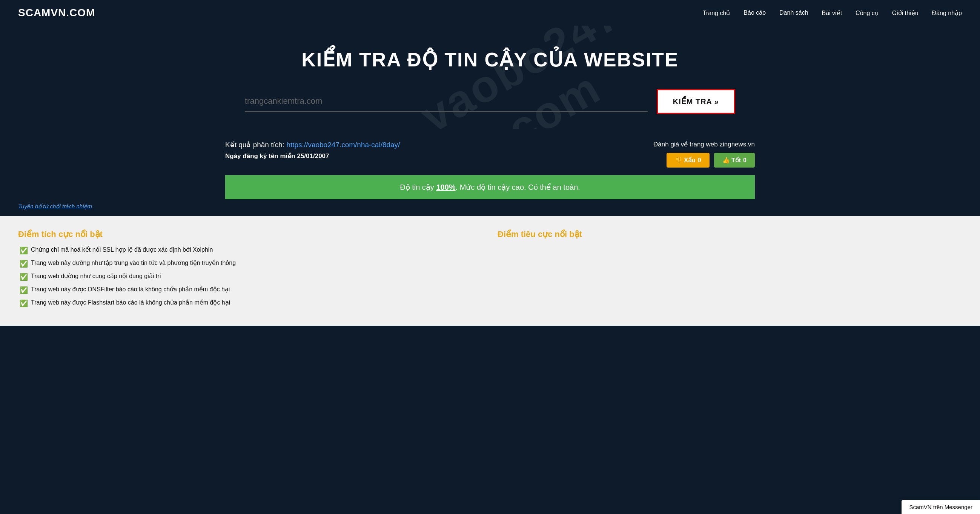 This screenshot has width=980, height=514. What do you see at coordinates (490, 13) in the screenshot?
I see `navbar: SCAMVN.COM Trang chủ Báo cáo Danh sách B…` at bounding box center [490, 13].